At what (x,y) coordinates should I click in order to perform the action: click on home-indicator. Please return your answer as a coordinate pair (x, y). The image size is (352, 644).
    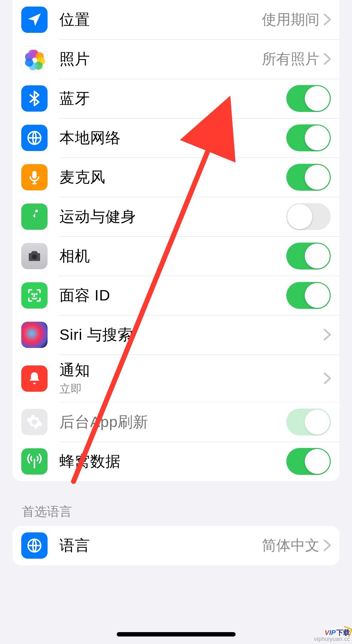
    Looking at the image, I should click on (176, 634).